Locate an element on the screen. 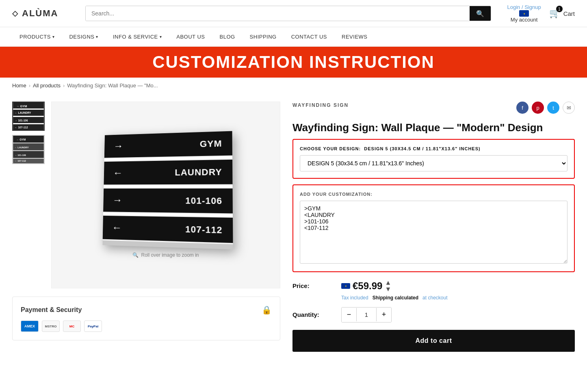 The image size is (587, 392). product-title: Wayfinding Sign: Wall Plaque — "Modern" … is located at coordinates (434, 128).